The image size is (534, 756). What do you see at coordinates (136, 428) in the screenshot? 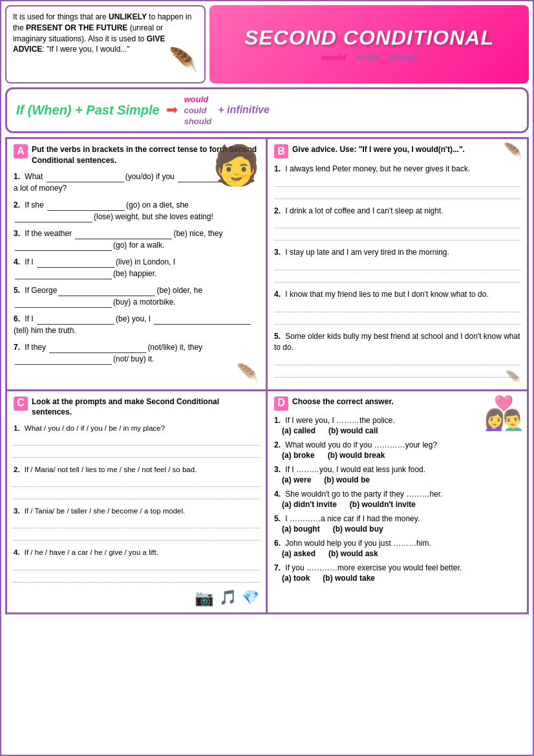
I see `prompt-text: 1. What / you / do / if / you / be / in …` at bounding box center [136, 428].